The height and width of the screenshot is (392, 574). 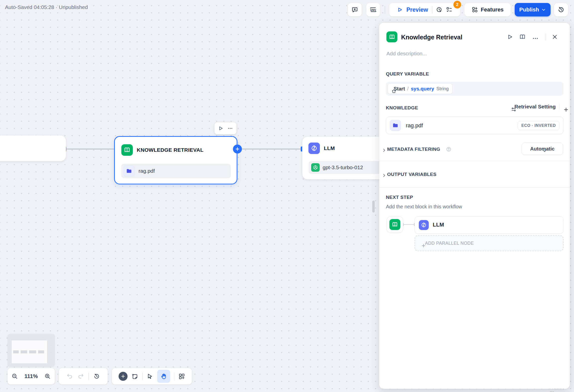 I want to click on run-history-icon, so click(x=439, y=10).